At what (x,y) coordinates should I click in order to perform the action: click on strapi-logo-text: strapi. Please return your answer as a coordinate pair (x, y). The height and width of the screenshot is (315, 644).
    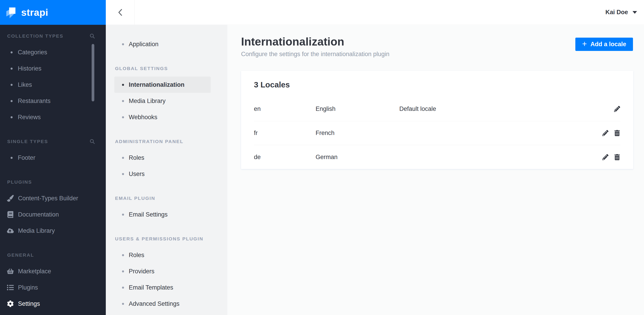
    Looking at the image, I should click on (35, 13).